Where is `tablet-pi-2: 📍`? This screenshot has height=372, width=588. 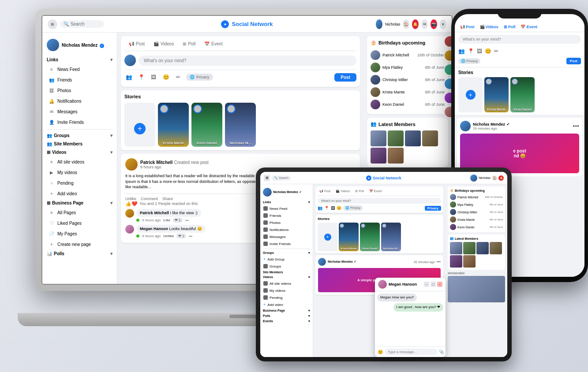 tablet-pi-2: 📍 is located at coordinates (326, 208).